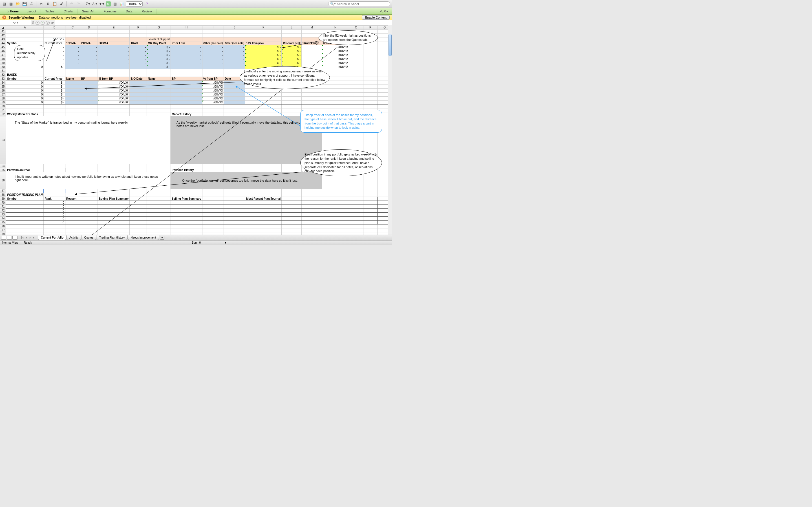  What do you see at coordinates (159, 170) in the screenshot?
I see `cell-G65` at bounding box center [159, 170].